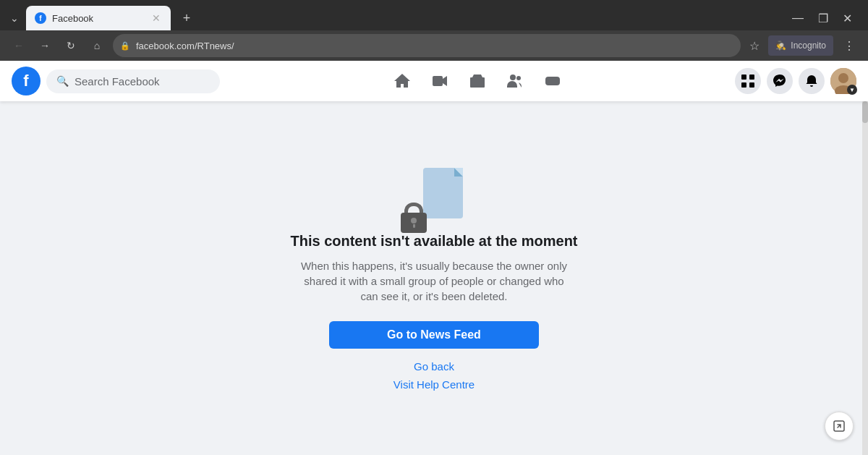 The width and height of the screenshot is (868, 455). I want to click on incognito-icon: 🕵, so click(781, 46).